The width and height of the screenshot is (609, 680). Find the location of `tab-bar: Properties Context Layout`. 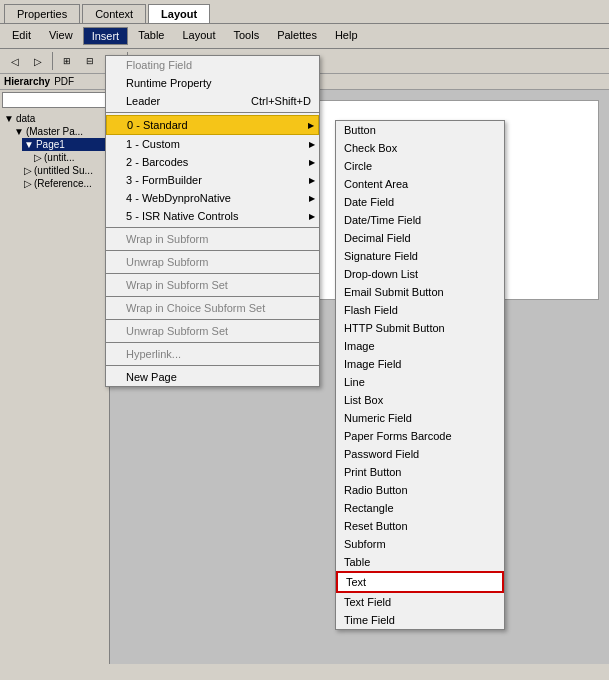

tab-bar: Properties Context Layout is located at coordinates (304, 12).